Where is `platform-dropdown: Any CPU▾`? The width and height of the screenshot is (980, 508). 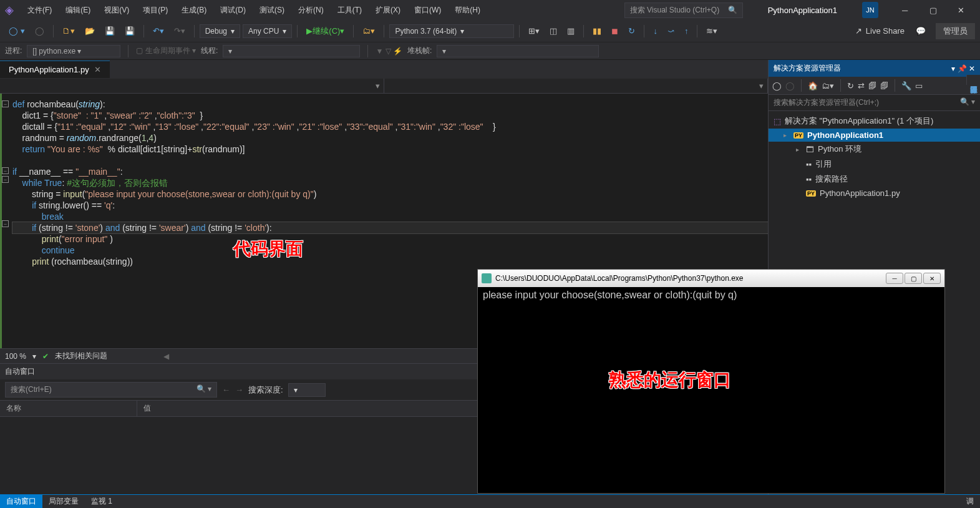
platform-dropdown: Any CPU▾ is located at coordinates (267, 31).